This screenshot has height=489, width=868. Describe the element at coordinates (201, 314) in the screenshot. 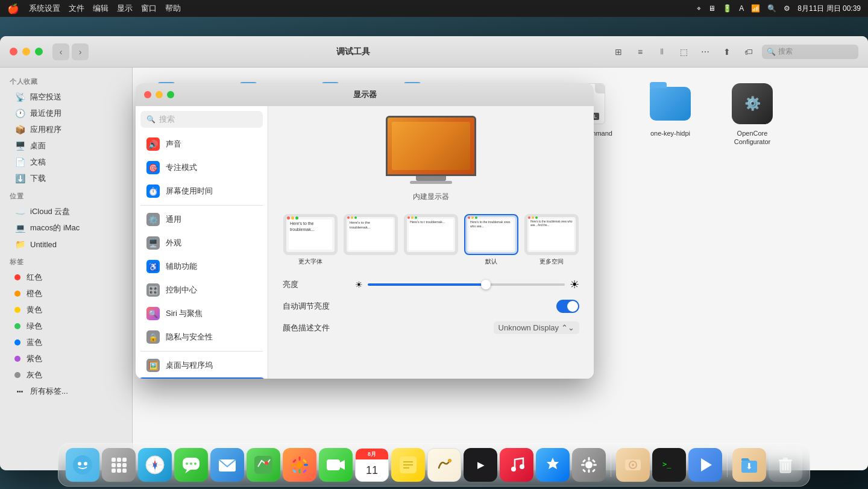

I see `sp-item-siri: 🔍 Siri 与聚焦` at that location.